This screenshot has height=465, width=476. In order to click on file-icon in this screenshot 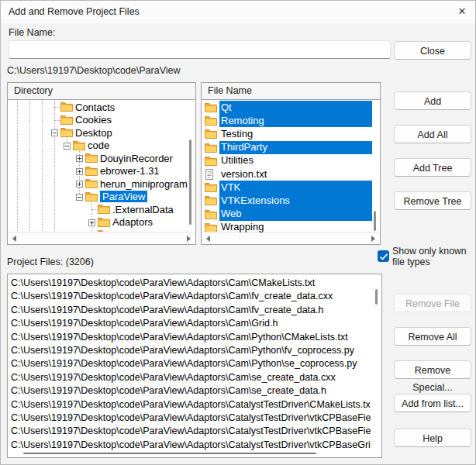, I will do `click(209, 174)`.